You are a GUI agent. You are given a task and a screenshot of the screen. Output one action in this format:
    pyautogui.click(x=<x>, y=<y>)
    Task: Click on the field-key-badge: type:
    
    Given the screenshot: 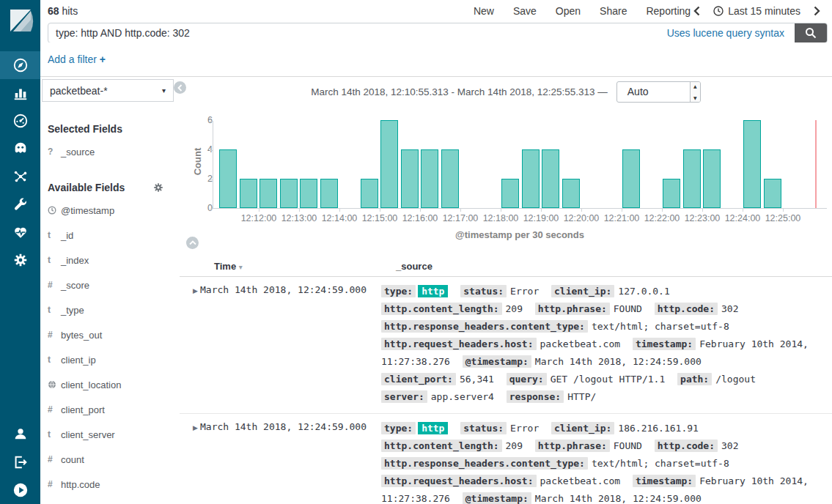 What is the action you would take?
    pyautogui.click(x=399, y=428)
    